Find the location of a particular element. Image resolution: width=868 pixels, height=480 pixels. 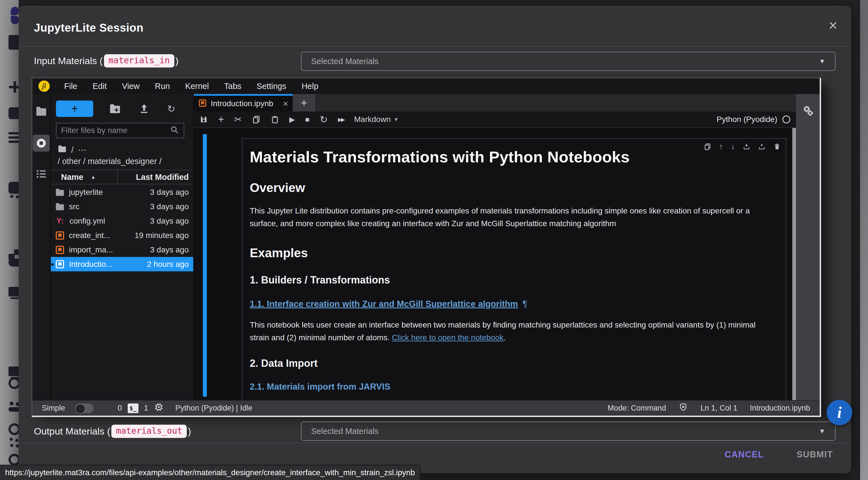

overview-heading: Overview is located at coordinates (511, 188).